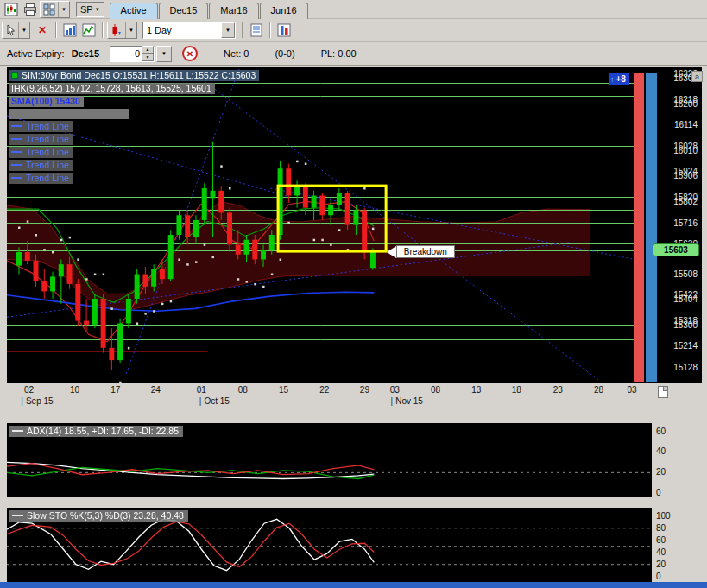 The width and height of the screenshot is (707, 588). What do you see at coordinates (134, 10) in the screenshot?
I see `tab-label: Active` at bounding box center [134, 10].